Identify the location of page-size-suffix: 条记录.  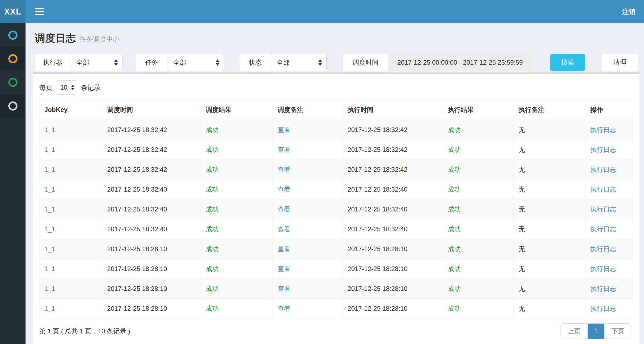
(91, 87).